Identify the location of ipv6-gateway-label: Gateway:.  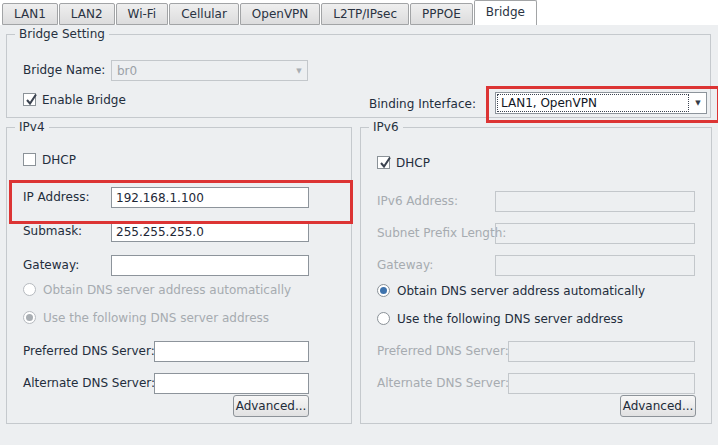
(405, 265).